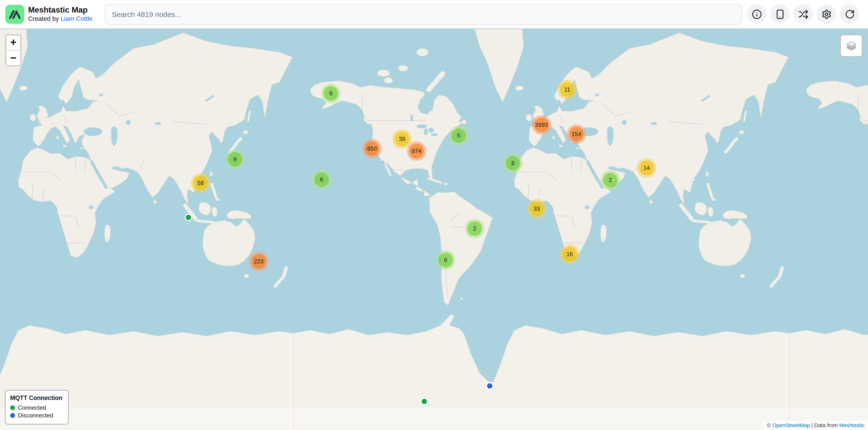 The width and height of the screenshot is (868, 430). I want to click on zoom-control: + −, so click(13, 51).